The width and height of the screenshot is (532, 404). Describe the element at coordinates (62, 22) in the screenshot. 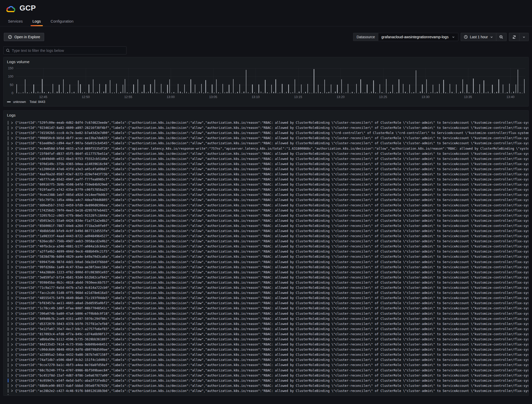

I see `tab-configuration: Configuration` at that location.